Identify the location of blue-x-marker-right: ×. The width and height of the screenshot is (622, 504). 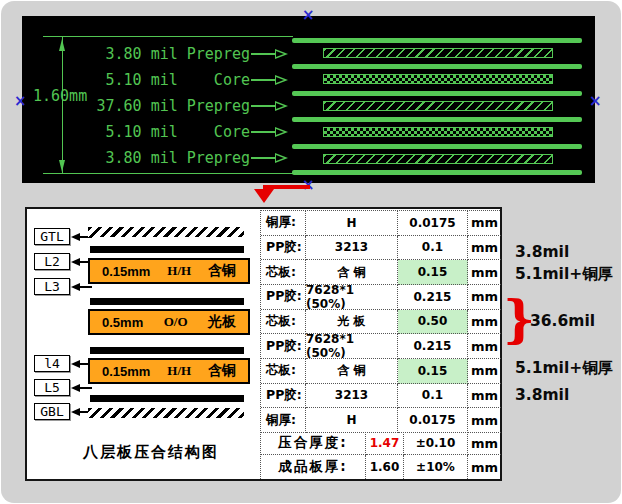
(596, 102).